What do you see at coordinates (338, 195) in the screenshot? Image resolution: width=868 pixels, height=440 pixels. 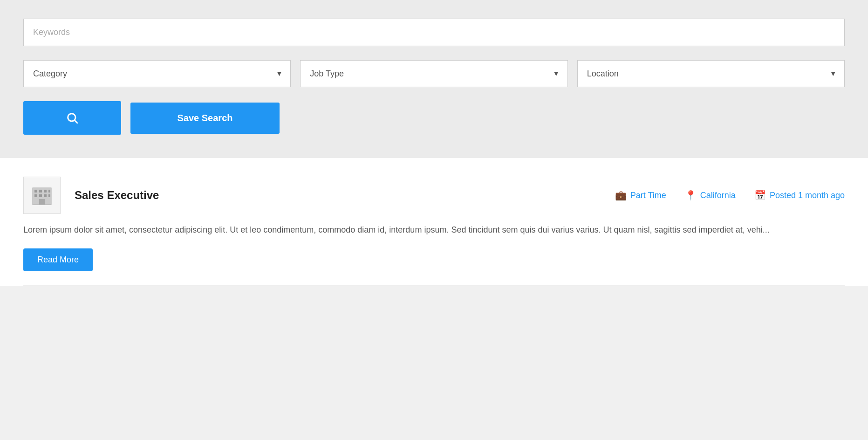 I see `job-title: Sales Executive` at bounding box center [338, 195].